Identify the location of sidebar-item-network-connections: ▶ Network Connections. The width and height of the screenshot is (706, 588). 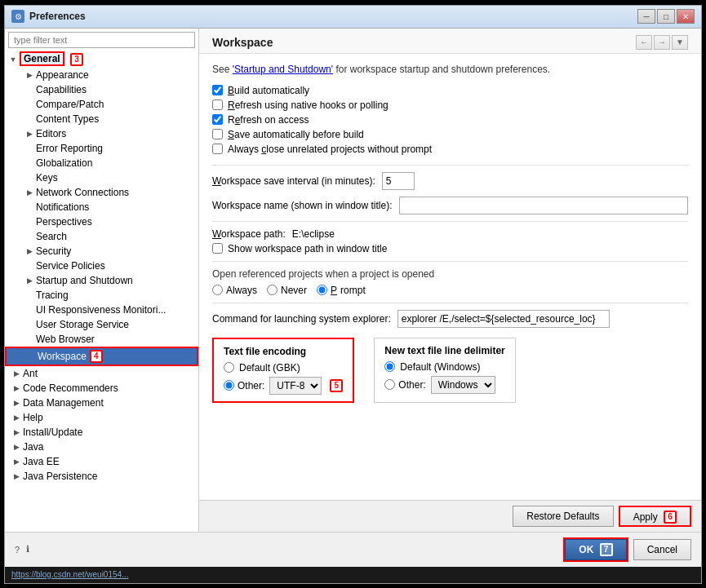
(101, 192).